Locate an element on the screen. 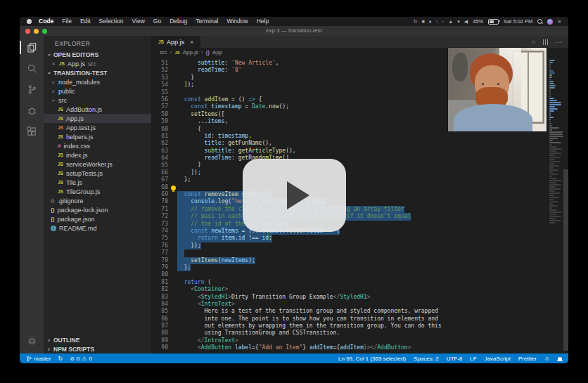  code-line-83: 83 <StyledH1>Dirty Transition Group Exam… is located at coordinates (350, 297).